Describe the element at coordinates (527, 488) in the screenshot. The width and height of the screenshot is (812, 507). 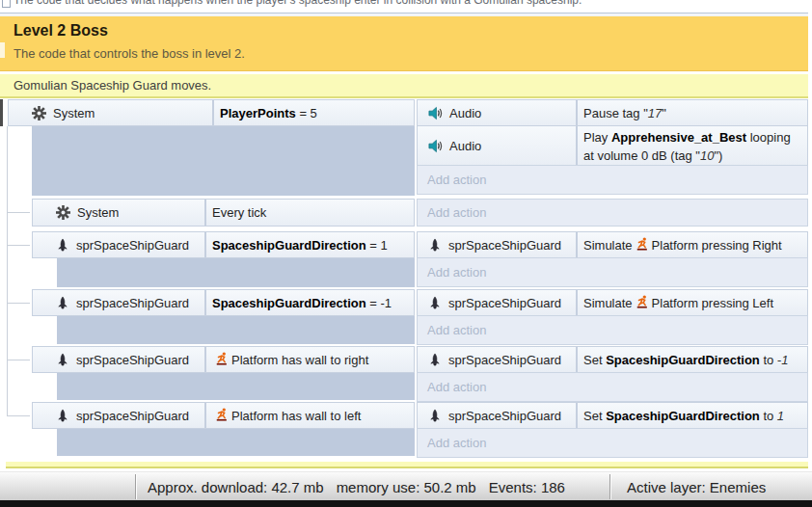
I see `event-count: Events: 186` at that location.